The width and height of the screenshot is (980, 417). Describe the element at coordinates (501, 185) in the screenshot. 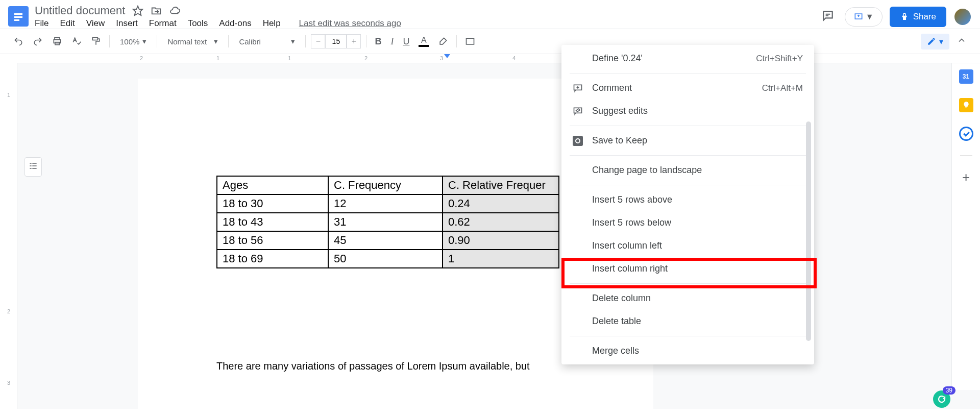

I see `table-cell: C. Relative Frequer` at that location.